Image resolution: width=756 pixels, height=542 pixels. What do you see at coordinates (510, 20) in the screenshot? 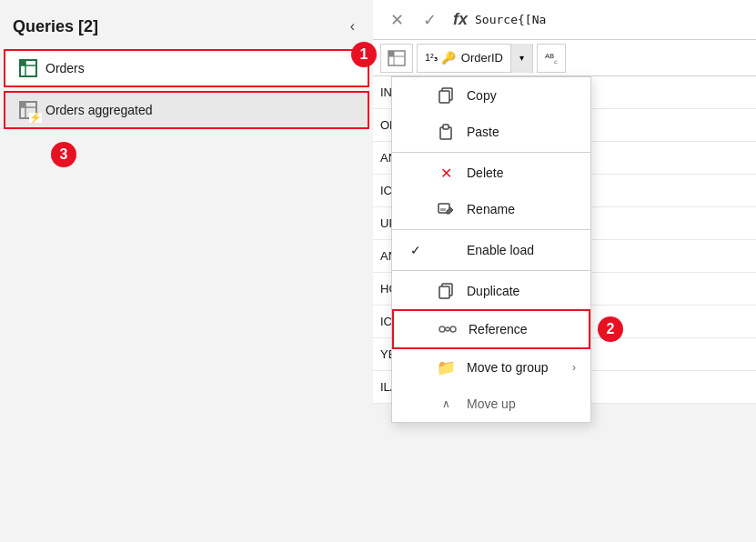
I see `formula-value: Source{[Na` at bounding box center [510, 20].